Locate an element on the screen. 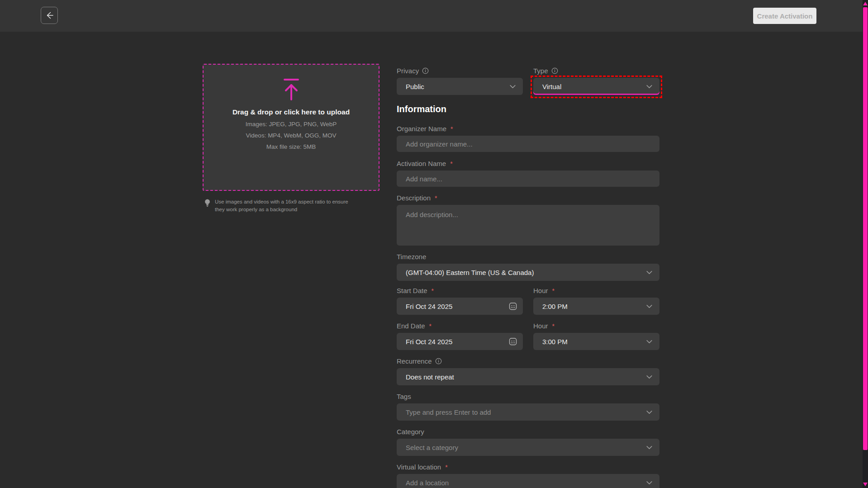 This screenshot has width=868, height=488. recurrence-select: Does not repeat is located at coordinates (528, 377).